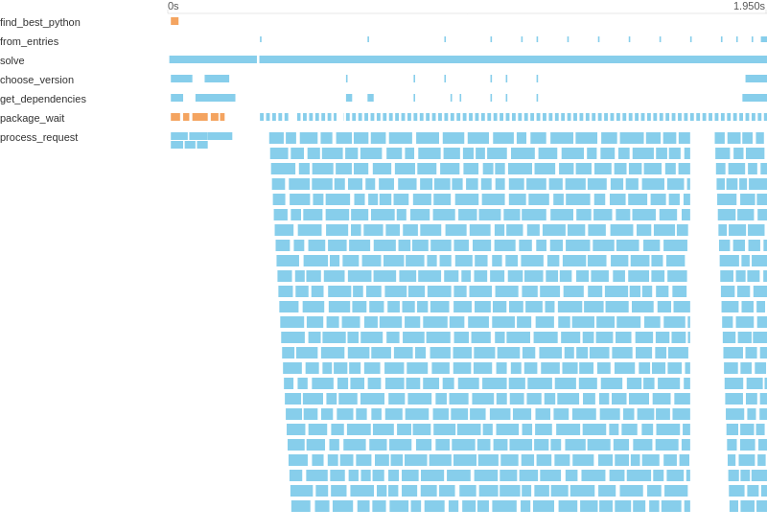 The width and height of the screenshot is (767, 532). What do you see at coordinates (174, 6) in the screenshot?
I see `time-start-label: 0s` at bounding box center [174, 6].